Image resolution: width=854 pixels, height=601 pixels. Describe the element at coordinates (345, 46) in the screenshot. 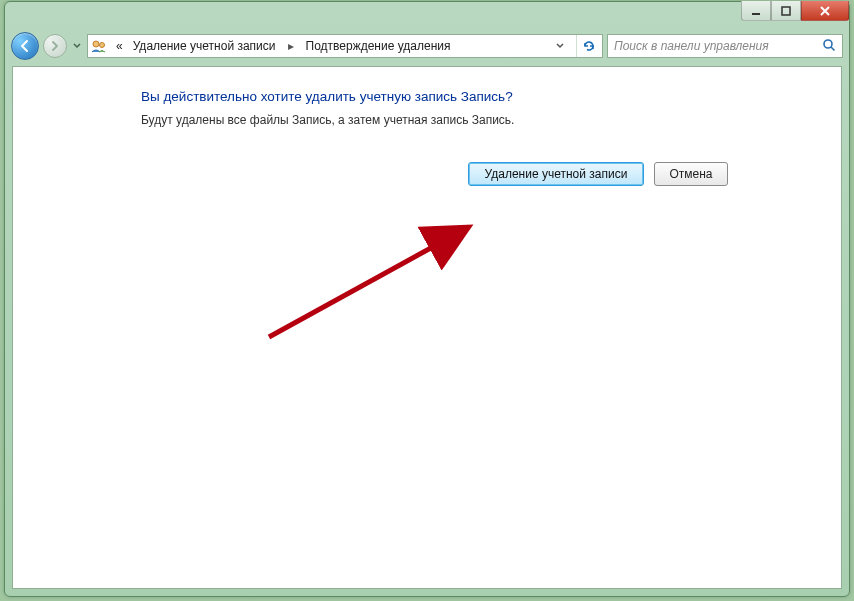

I see `address-bar: « Удаление учетной записи ▸ Подтверждени…` at that location.